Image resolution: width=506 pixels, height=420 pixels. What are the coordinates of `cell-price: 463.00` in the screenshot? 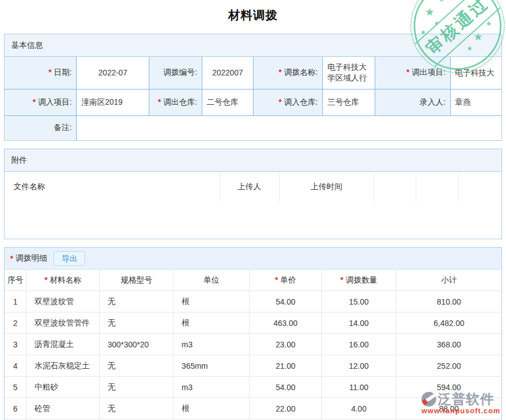 It's located at (286, 323).